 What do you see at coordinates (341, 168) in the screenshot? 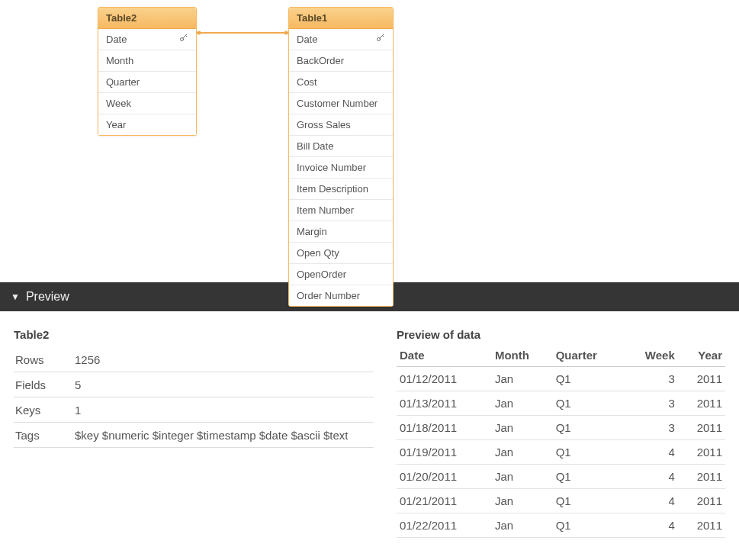
I see `table-field: Invoice Number` at bounding box center [341, 168].